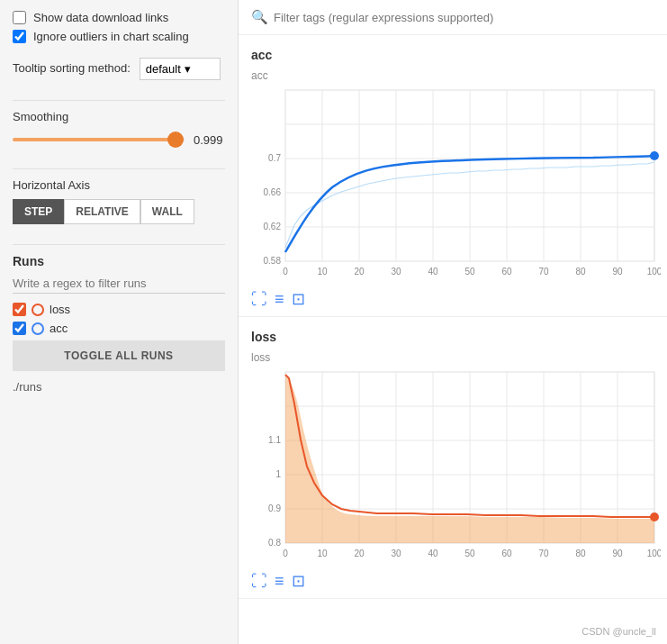  I want to click on smoothing-slider-wrap, so click(99, 140).